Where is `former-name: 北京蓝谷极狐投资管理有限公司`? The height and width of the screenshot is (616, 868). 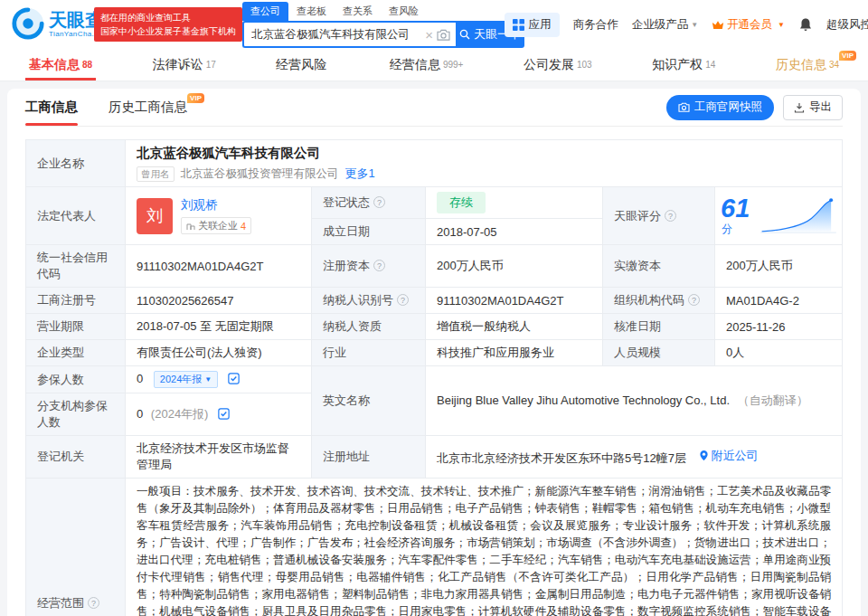 former-name: 北京蓝谷极狐投资管理有限公司 is located at coordinates (260, 174).